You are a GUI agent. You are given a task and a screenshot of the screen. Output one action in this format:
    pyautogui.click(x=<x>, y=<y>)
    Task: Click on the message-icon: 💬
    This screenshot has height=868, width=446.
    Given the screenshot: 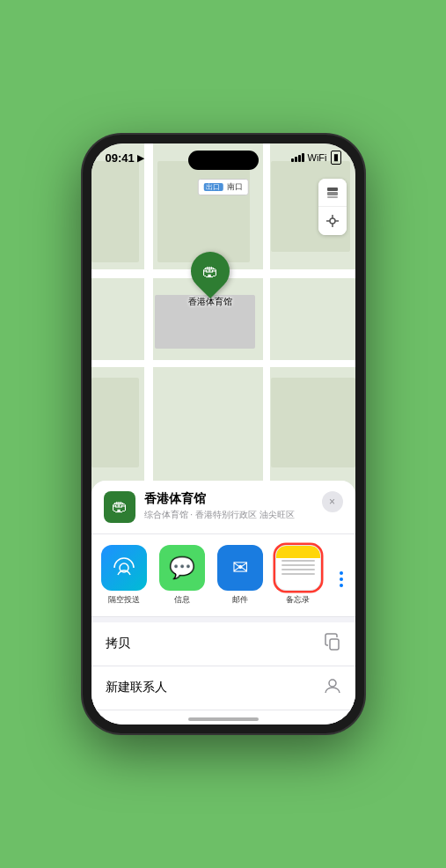 What is the action you would take?
    pyautogui.click(x=182, y=568)
    